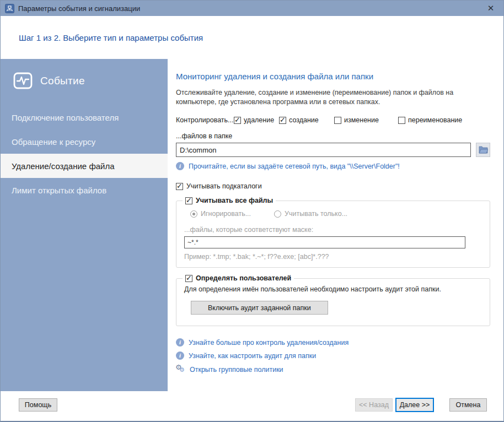  Describe the element at coordinates (323, 150) in the screenshot. I see `folder-path-input` at that location.